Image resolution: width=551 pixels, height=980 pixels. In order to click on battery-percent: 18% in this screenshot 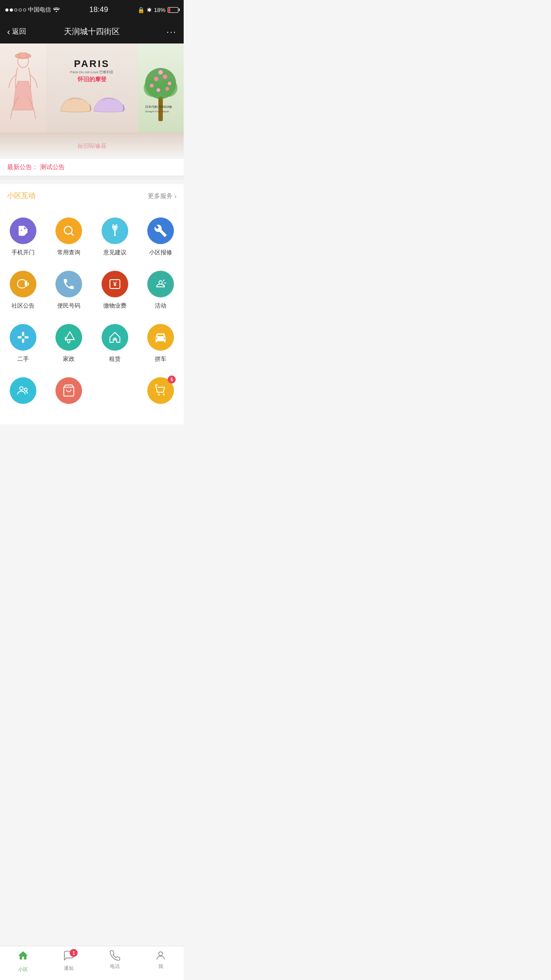, I will do `click(160, 10)`.